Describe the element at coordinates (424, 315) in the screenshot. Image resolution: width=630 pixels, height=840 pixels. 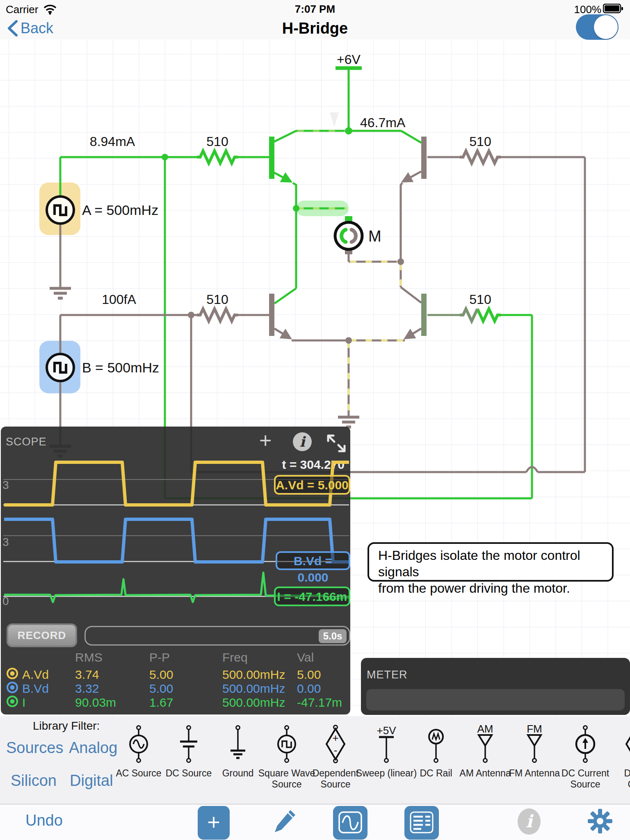
I see `transistor-q4-base-bar` at that location.